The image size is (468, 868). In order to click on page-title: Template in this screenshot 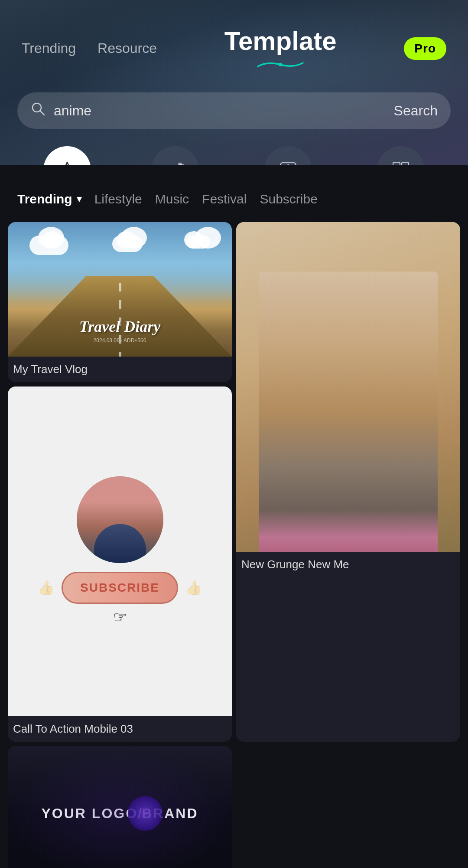, I will do `click(281, 41)`.